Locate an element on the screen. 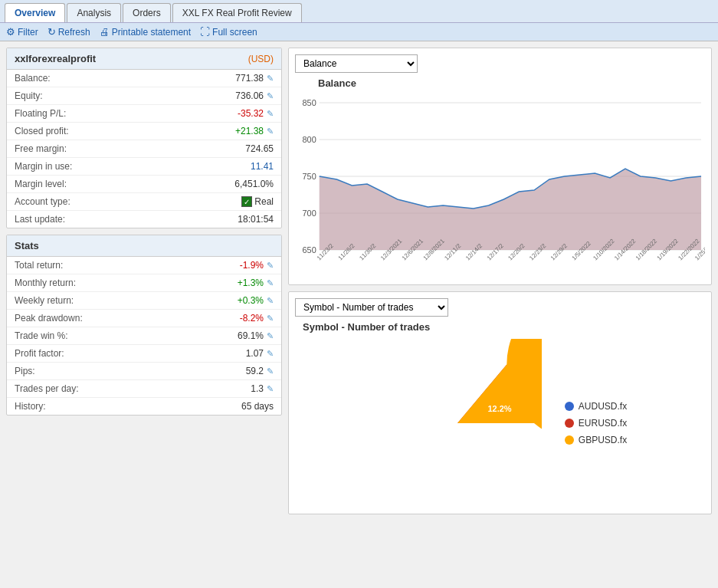  printable-label: Printable statement is located at coordinates (152, 32).